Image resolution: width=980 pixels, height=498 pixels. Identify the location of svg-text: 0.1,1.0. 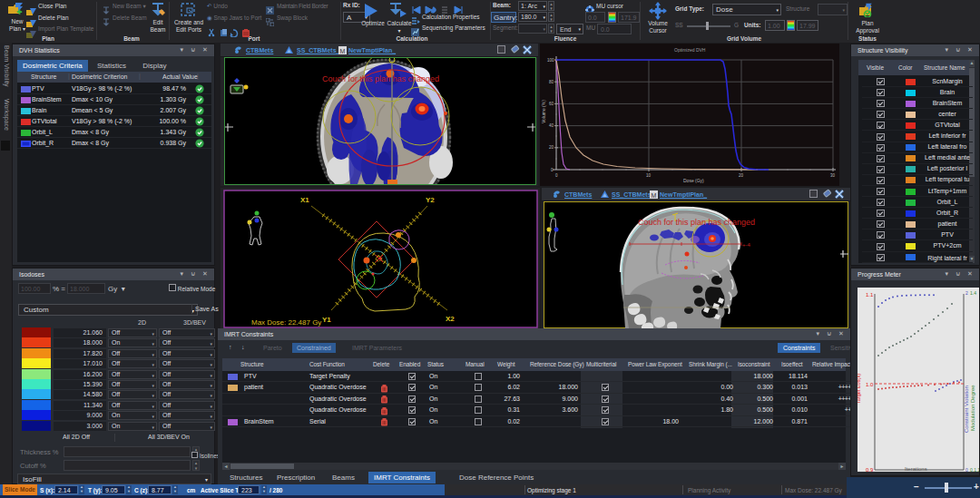
(975, 470).